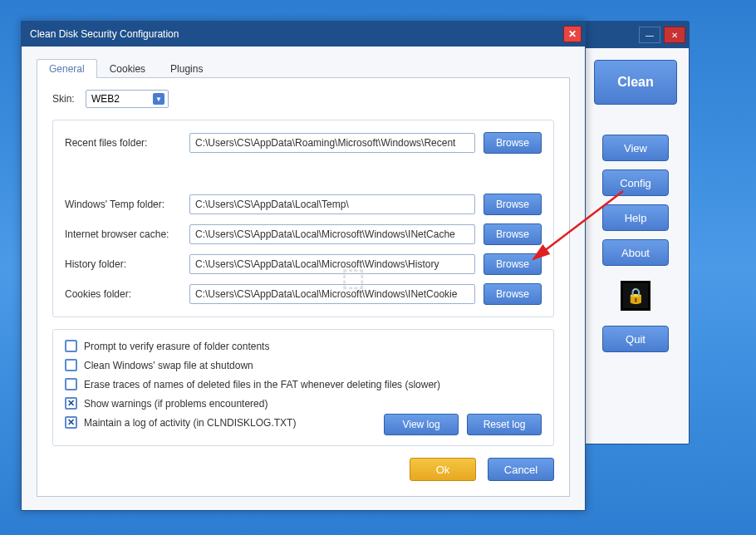  I want to click on warnings-label: Show warnings (if problems encountered), so click(176, 404).